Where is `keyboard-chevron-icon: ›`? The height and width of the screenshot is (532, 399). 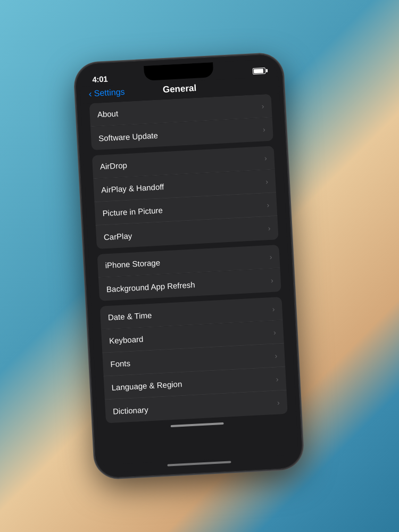 keyboard-chevron-icon: › is located at coordinates (275, 332).